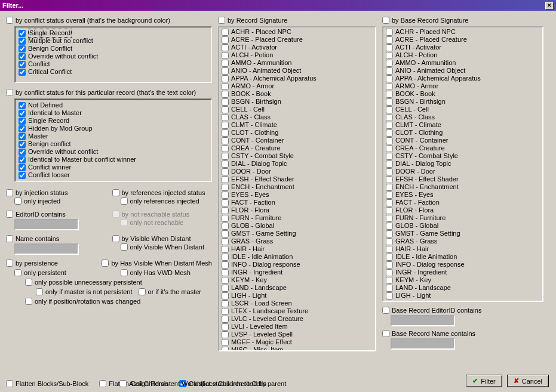 The width and height of the screenshot is (556, 392). Describe the element at coordinates (549, 6) in the screenshot. I see `close-button: ✕` at that location.